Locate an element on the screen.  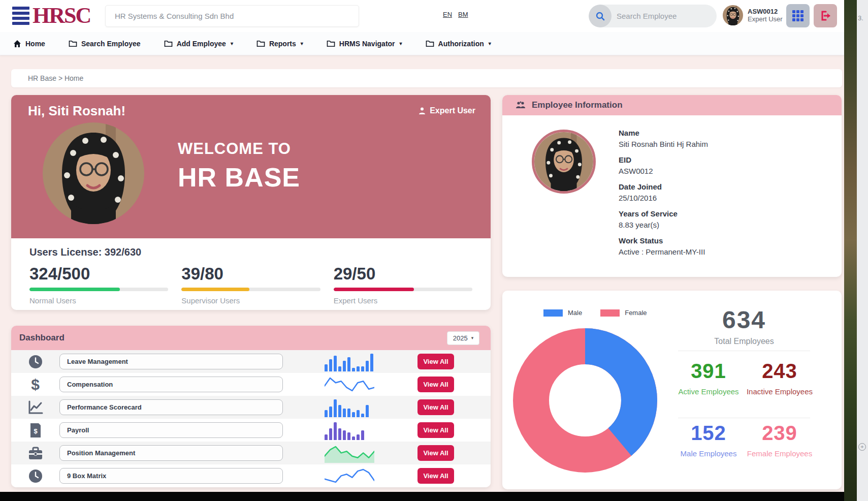
divider is located at coordinates (744, 351).